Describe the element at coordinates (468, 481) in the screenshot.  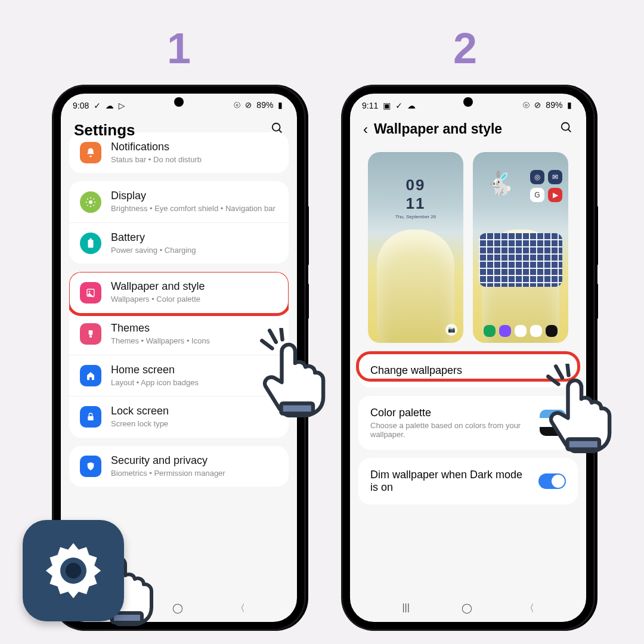
I see `option-dim-wallpaper: Dim wallpaper when Dark mode is on` at that location.